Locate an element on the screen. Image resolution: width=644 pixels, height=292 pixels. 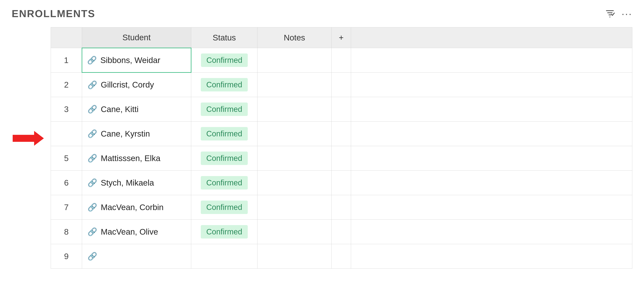
table-row: 3🔗Cane, KittiConfirmed is located at coordinates (342, 109).